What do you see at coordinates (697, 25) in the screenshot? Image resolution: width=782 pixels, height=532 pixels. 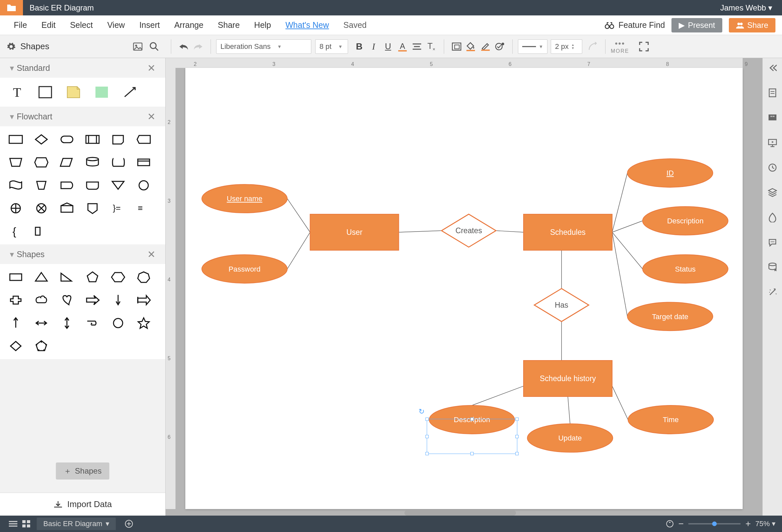 I see `present-button: ▶Present` at bounding box center [697, 25].